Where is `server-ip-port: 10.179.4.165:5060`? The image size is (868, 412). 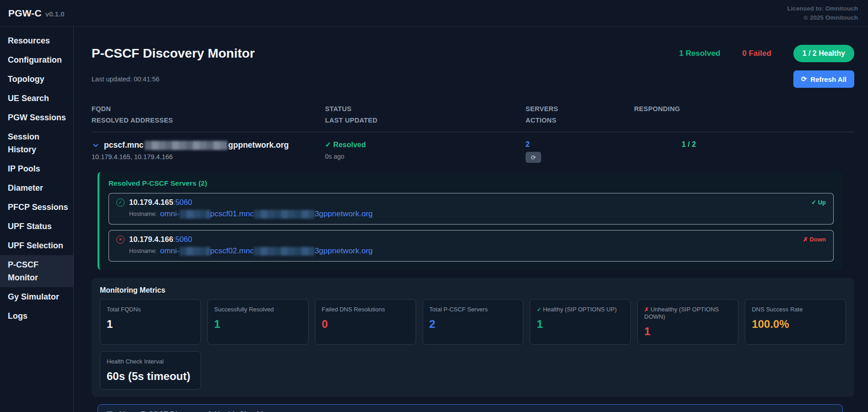
server-ip-port: 10.179.4.165:5060 is located at coordinates (161, 202).